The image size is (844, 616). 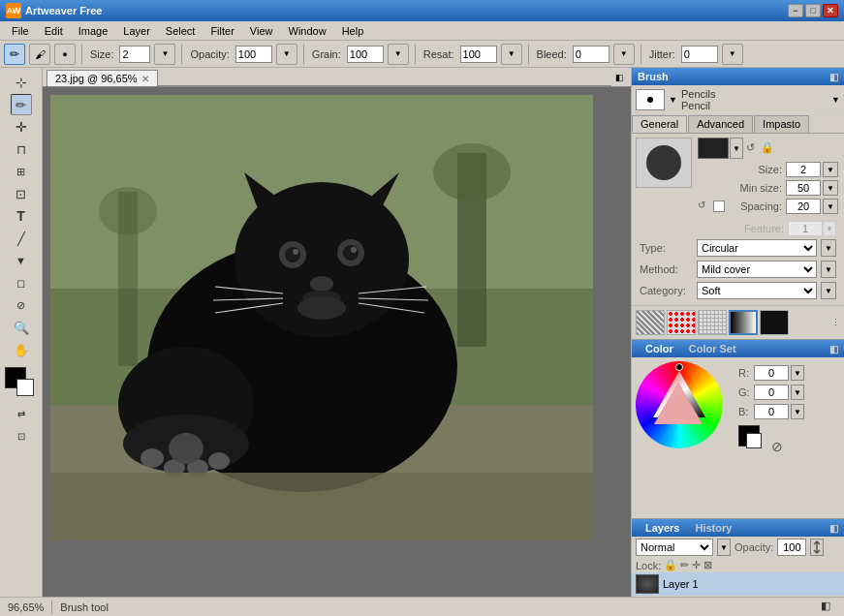 I want to click on grain-dropdown-button: ▼, so click(x=398, y=54).